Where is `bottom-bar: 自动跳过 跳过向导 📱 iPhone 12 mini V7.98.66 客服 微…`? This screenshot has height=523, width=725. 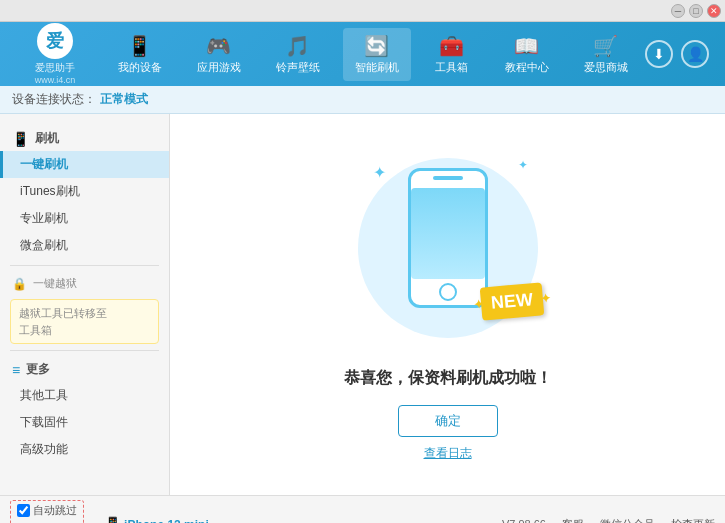
bottom-bar: 自动跳过 跳过向导 📱 iPhone 12 mini V7.98.66 客服 微… is located at coordinates (362, 509).